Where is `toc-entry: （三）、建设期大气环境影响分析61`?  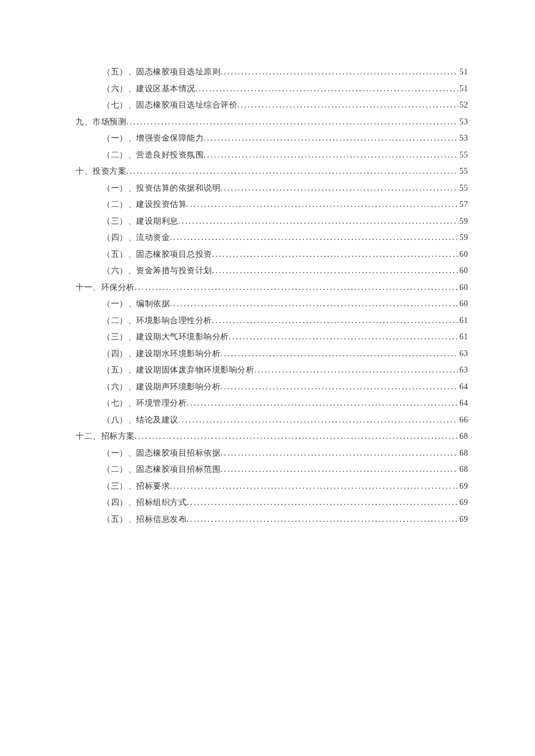
toc-entry: （三）、建设期大气环境影响分析61 is located at coordinates (268, 337).